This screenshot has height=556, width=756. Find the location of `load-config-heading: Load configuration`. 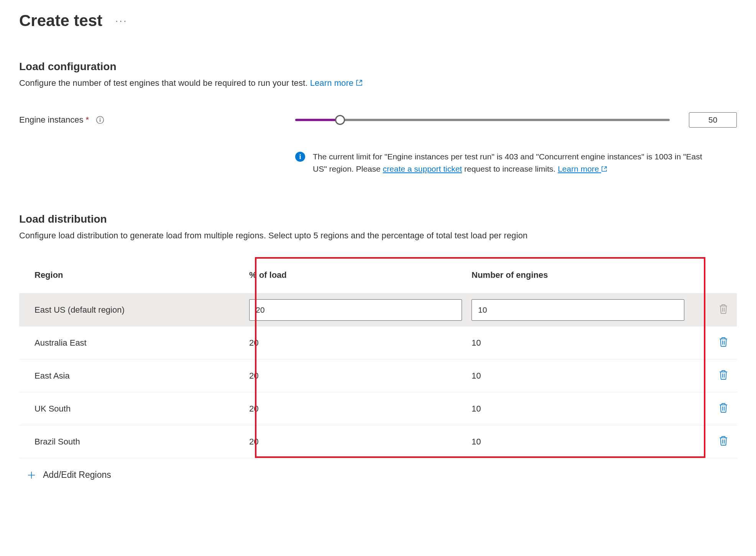

load-config-heading: Load configuration is located at coordinates (378, 67).